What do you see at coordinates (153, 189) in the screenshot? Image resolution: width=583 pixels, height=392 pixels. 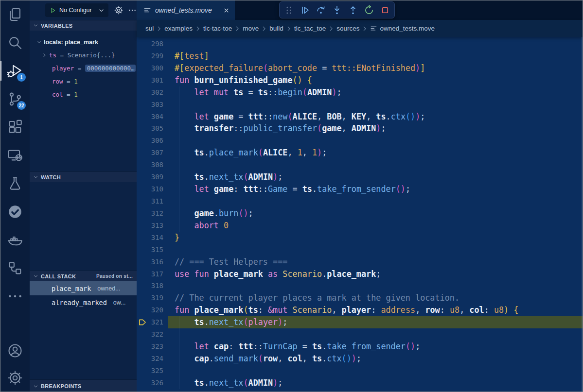 I see `line-number: 310` at bounding box center [153, 189].